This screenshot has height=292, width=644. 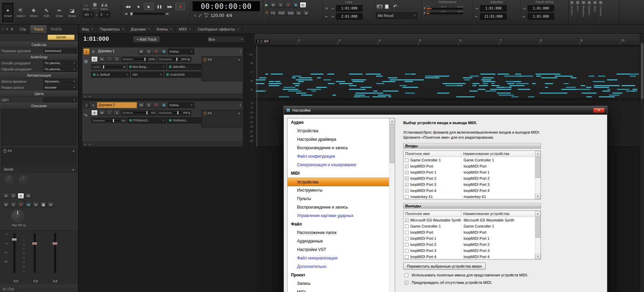 I want to click on now-position: 1:01:000, so click(x=96, y=39).